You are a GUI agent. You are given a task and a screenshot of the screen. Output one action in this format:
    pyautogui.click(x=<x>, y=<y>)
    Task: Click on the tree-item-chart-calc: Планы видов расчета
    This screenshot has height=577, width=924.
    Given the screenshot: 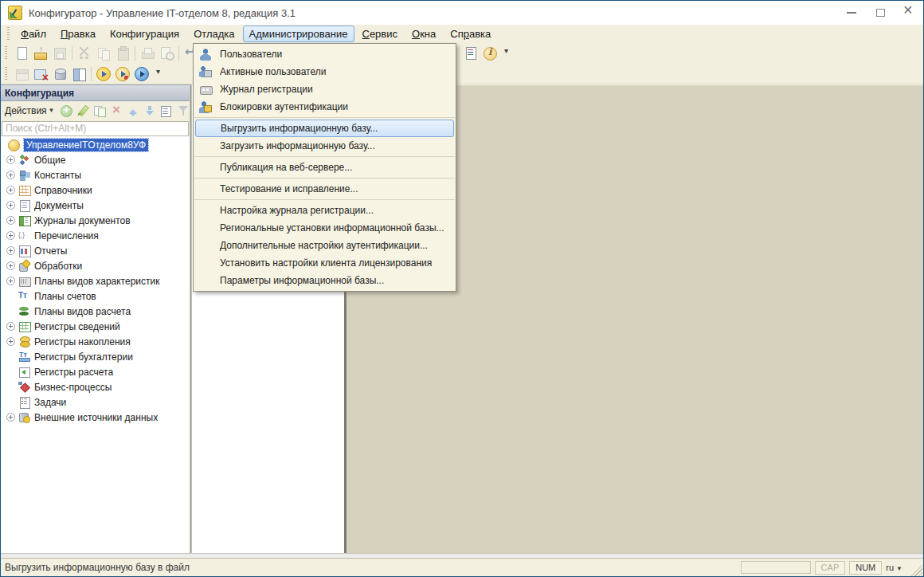 What is the action you would take?
    pyautogui.click(x=96, y=311)
    